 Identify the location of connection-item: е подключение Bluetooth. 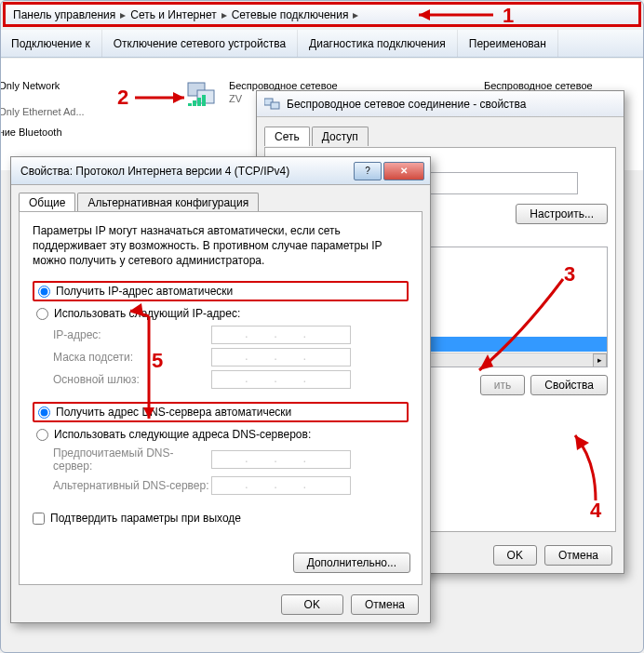
(88, 132).